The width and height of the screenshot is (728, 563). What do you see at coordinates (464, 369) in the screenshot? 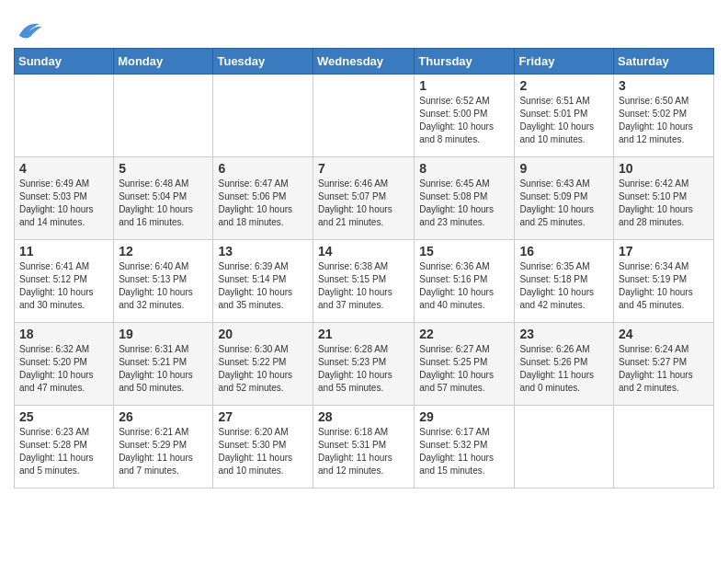
I see `day-info: Sunrise: 6:27 AM Sunset: 5:25 PM Dayligh…` at bounding box center [464, 369].